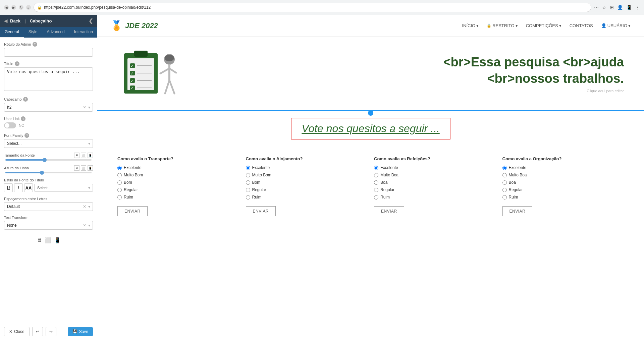 The width and height of the screenshot is (644, 339). What do you see at coordinates (6, 7) in the screenshot?
I see `back-button: ◀` at bounding box center [6, 7].